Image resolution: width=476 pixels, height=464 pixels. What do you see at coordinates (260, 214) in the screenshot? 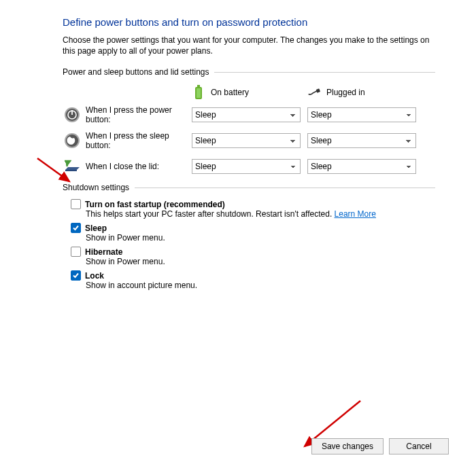
I see `fast-startup-desc: This helps start your PC faster after sh…` at bounding box center [260, 214].